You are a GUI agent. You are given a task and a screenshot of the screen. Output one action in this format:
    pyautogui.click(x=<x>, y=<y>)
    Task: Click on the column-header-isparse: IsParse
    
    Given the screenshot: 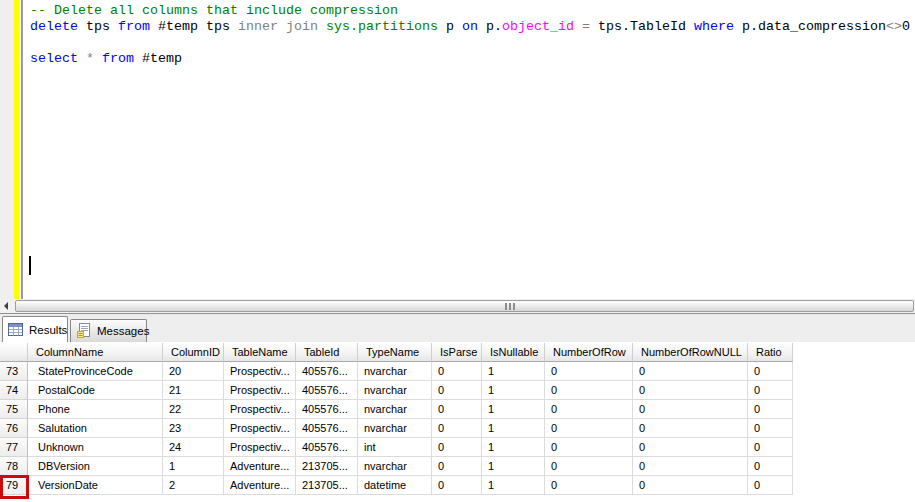 What is the action you would take?
    pyautogui.click(x=457, y=352)
    